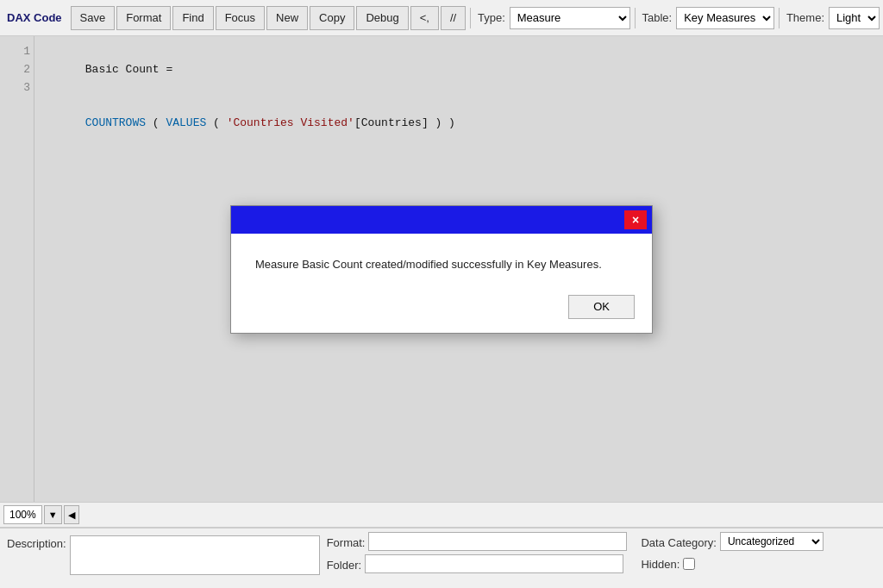  I want to click on description-field: Description:, so click(164, 559).